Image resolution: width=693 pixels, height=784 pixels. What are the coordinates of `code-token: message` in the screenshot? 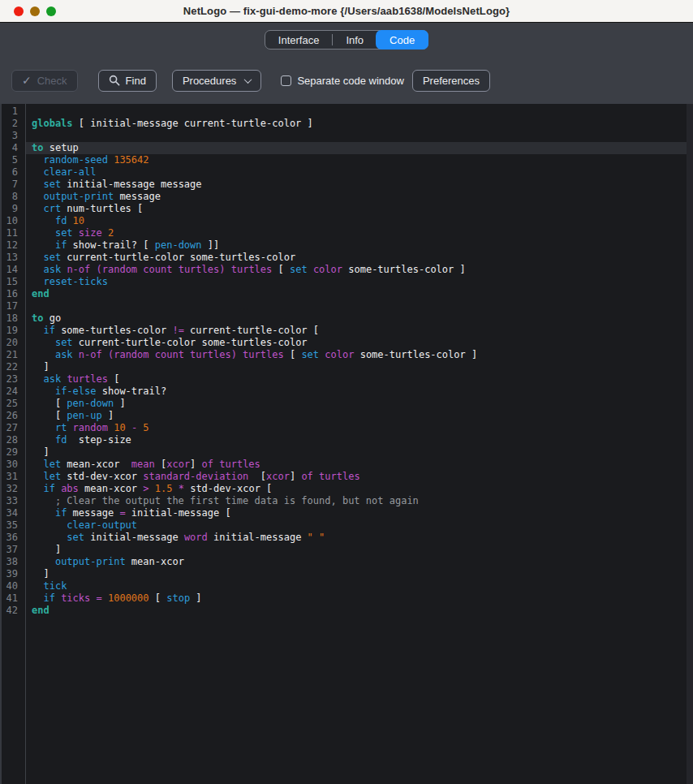 It's located at (93, 513).